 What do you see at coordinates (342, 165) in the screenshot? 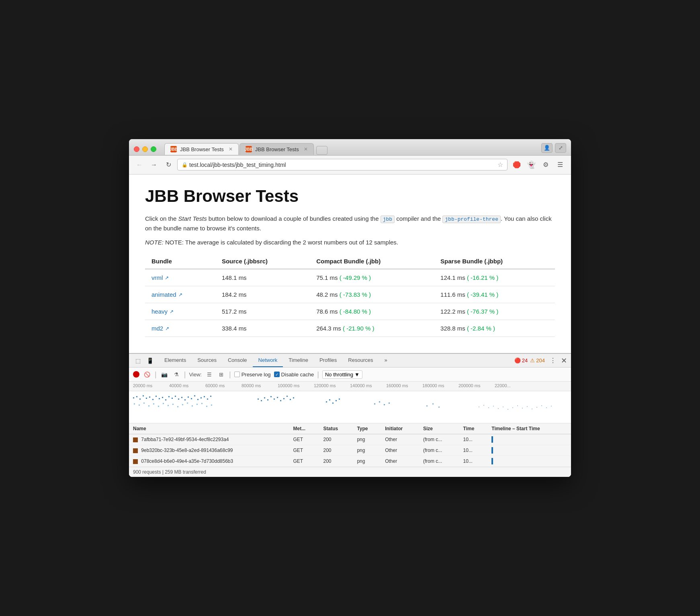
I see `address-bar: 🔒 test.local/jbb-tests/jbb_test_timing.h…` at bounding box center [342, 165].